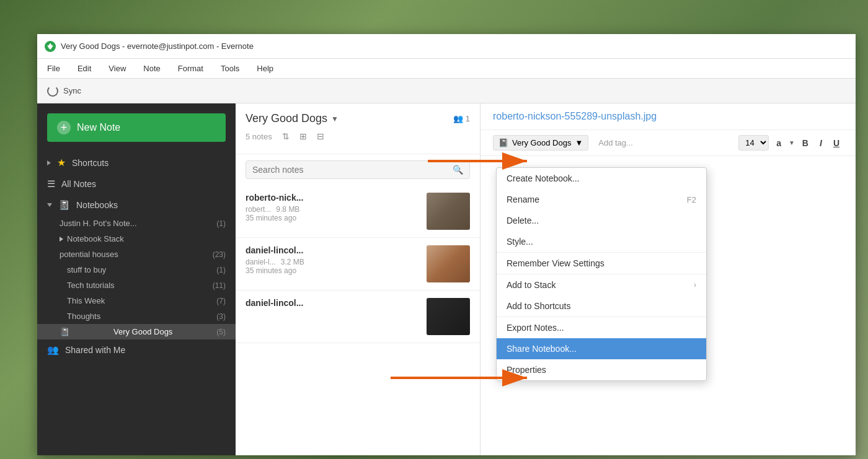  What do you see at coordinates (332, 264) in the screenshot?
I see `note-text-2: daniel-lincol... daniel-l... 3.2 MB 35 m…` at bounding box center [332, 264].